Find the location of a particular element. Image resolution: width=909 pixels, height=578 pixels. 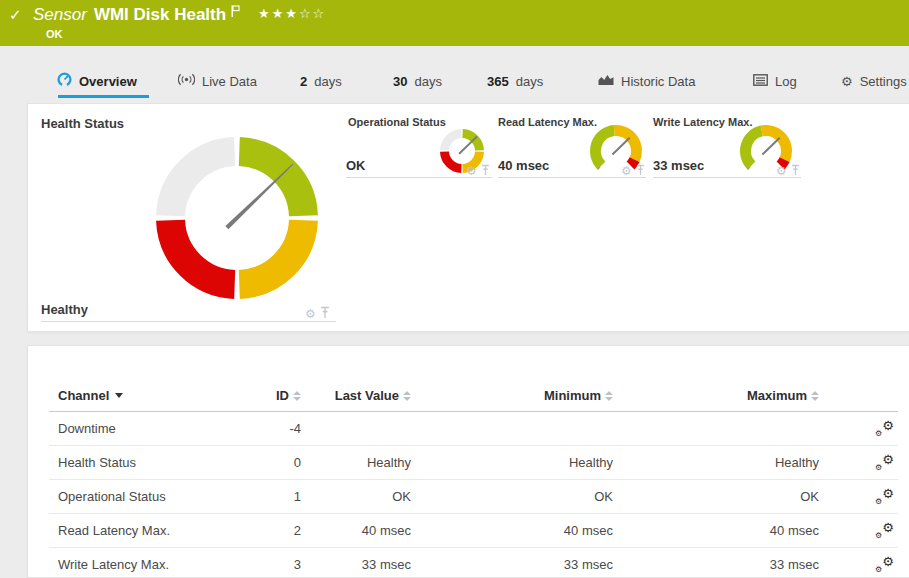

column-header-channel: Channel is located at coordinates (154, 396).